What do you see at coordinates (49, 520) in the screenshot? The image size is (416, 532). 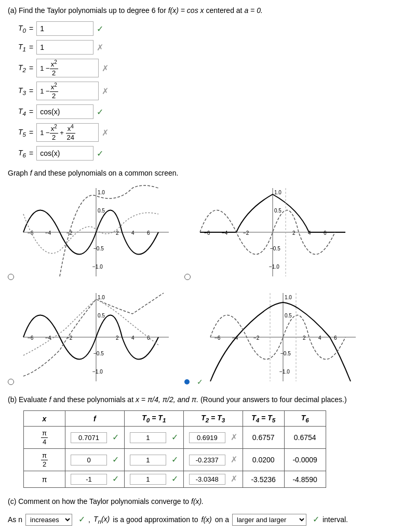 I see `increases-dropdown: increases decreases` at bounding box center [49, 520].